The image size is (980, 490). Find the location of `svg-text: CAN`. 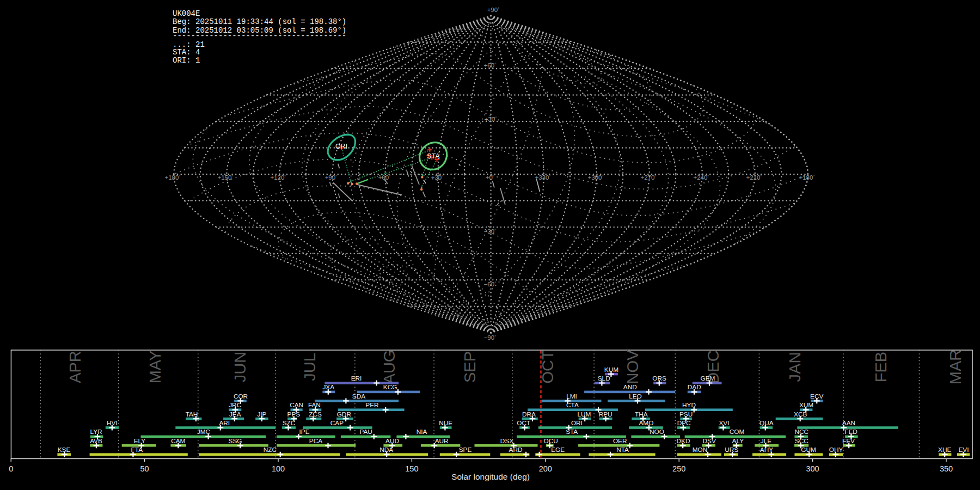

svg-text: CAN is located at coordinates (296, 405).